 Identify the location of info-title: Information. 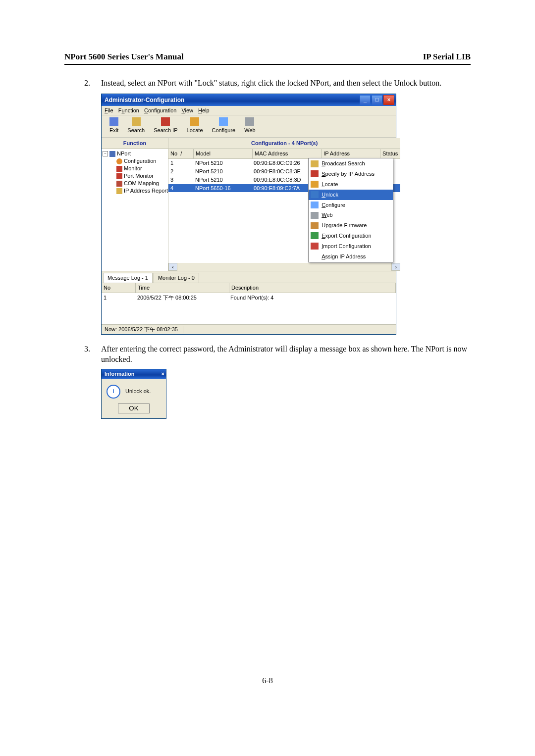
(133, 374).